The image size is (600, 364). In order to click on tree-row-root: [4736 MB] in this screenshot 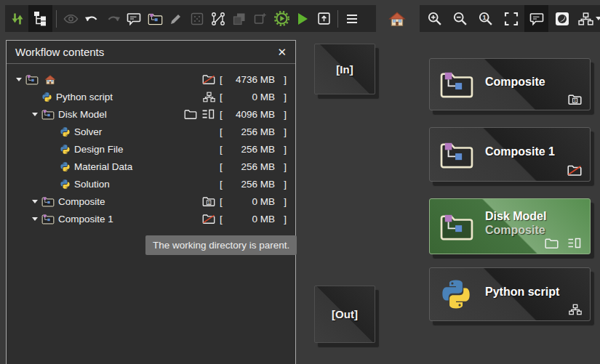, I will do `click(151, 79)`.